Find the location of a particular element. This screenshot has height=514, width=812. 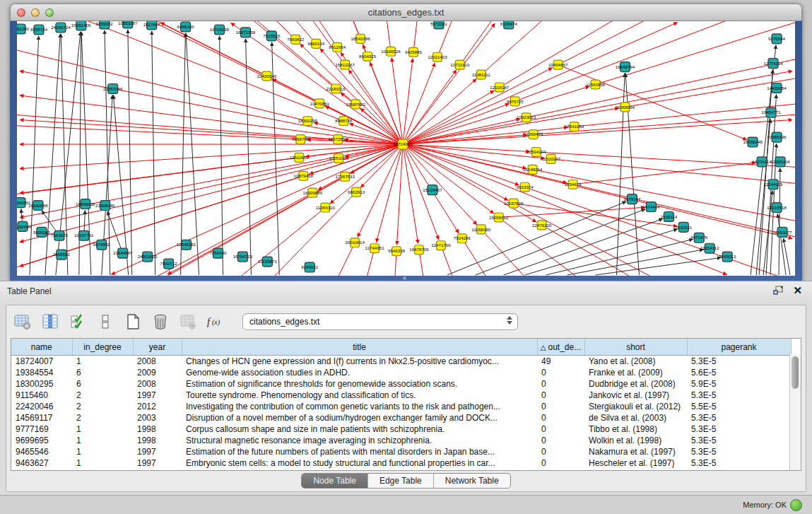

column-header-title: title is located at coordinates (359, 347).